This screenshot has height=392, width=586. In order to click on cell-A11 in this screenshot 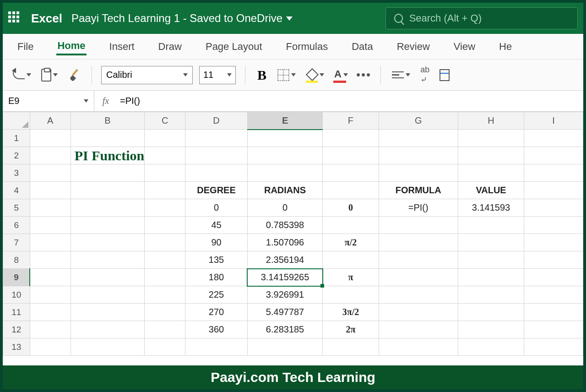, I will do `click(50, 312)`.